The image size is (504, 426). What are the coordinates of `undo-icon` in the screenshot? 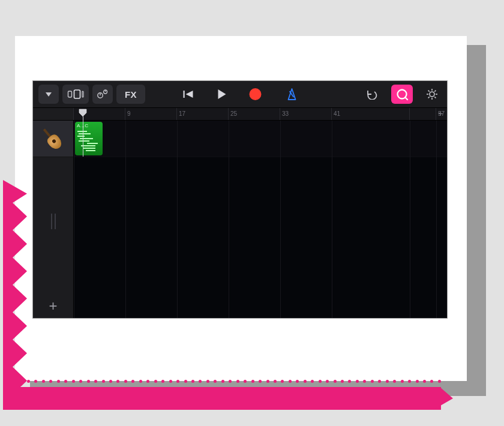 It's located at (372, 94).